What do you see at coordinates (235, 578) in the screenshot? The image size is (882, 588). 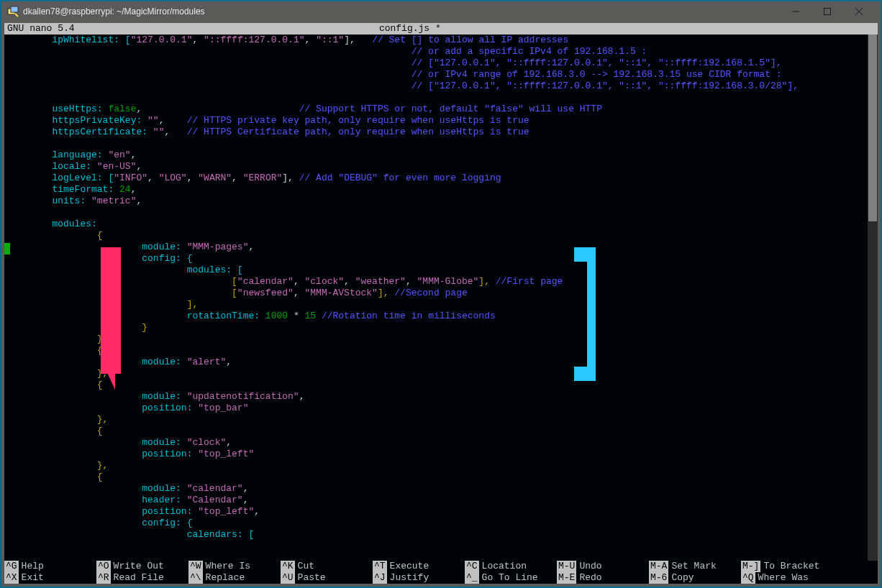 I see `nano-shortcut: ^\Replace` at bounding box center [235, 578].